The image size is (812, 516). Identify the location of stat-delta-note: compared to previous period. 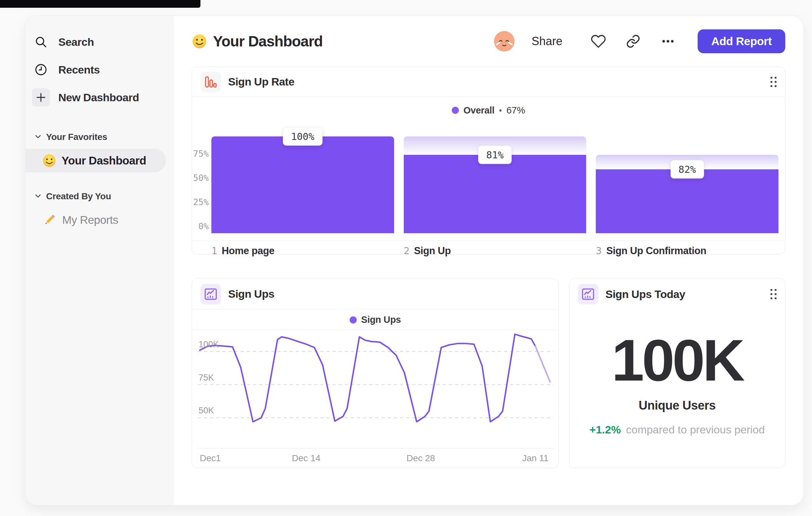
(695, 430).